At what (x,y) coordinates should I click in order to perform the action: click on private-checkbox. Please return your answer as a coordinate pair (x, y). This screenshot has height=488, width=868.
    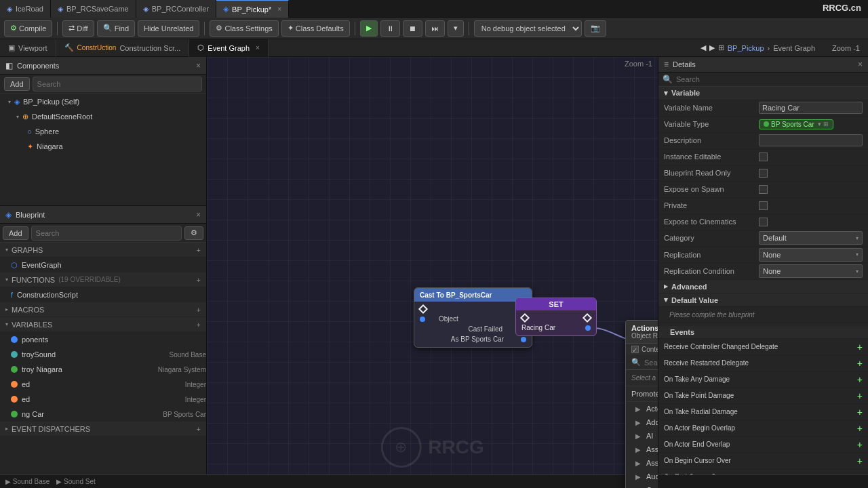
    Looking at the image, I should click on (764, 206).